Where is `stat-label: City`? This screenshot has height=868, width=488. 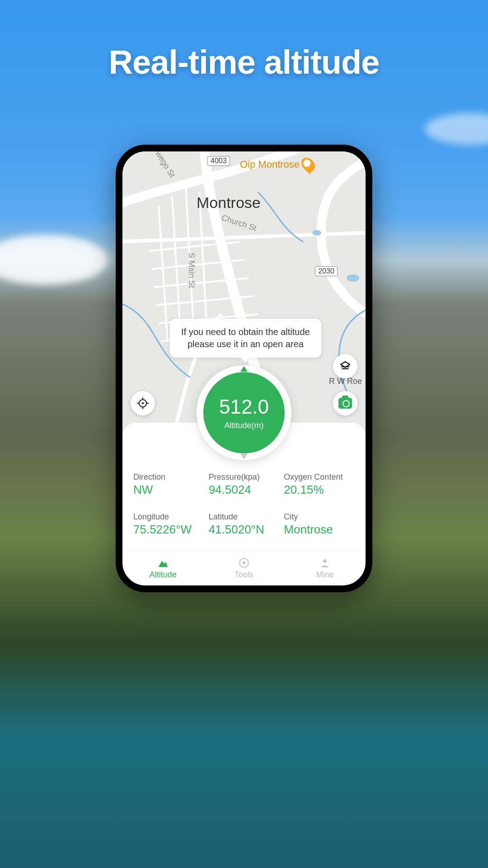
stat-label: City is located at coordinates (319, 517).